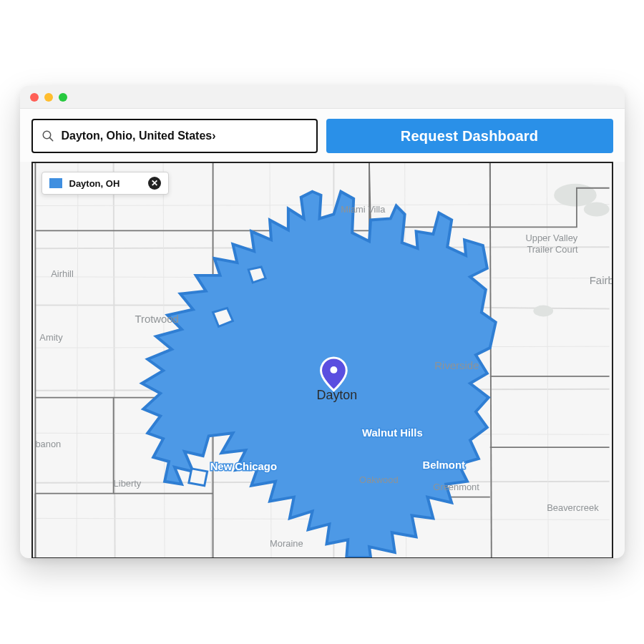 The height and width of the screenshot is (644, 644). I want to click on window-maximize-dot, so click(63, 97).